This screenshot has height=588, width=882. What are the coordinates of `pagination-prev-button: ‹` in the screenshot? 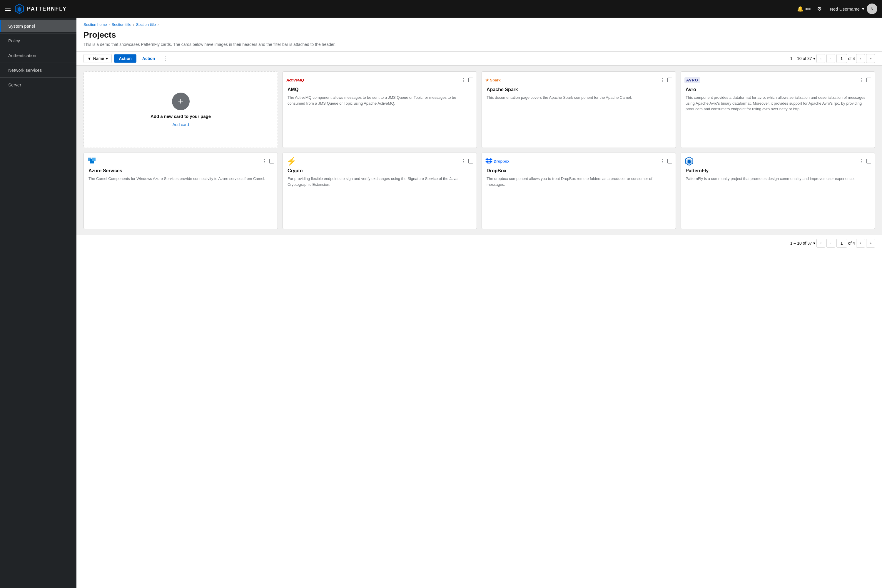 It's located at (831, 58).